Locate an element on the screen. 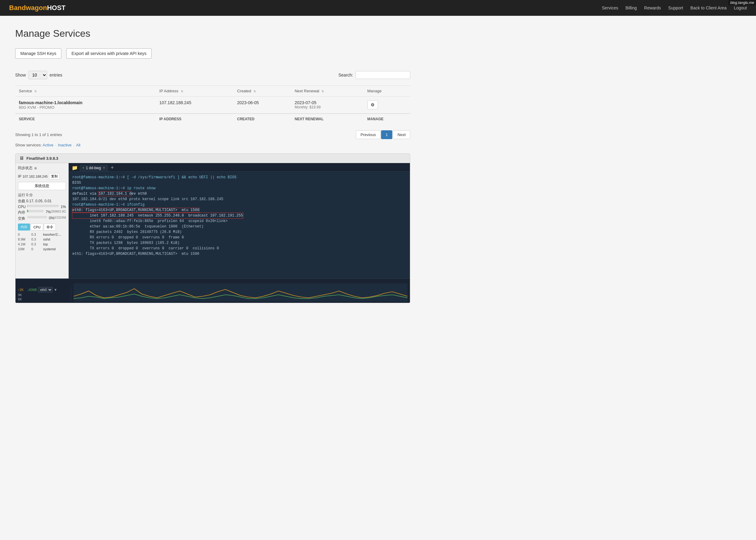  manage-gear-button: ⚙ is located at coordinates (373, 105).